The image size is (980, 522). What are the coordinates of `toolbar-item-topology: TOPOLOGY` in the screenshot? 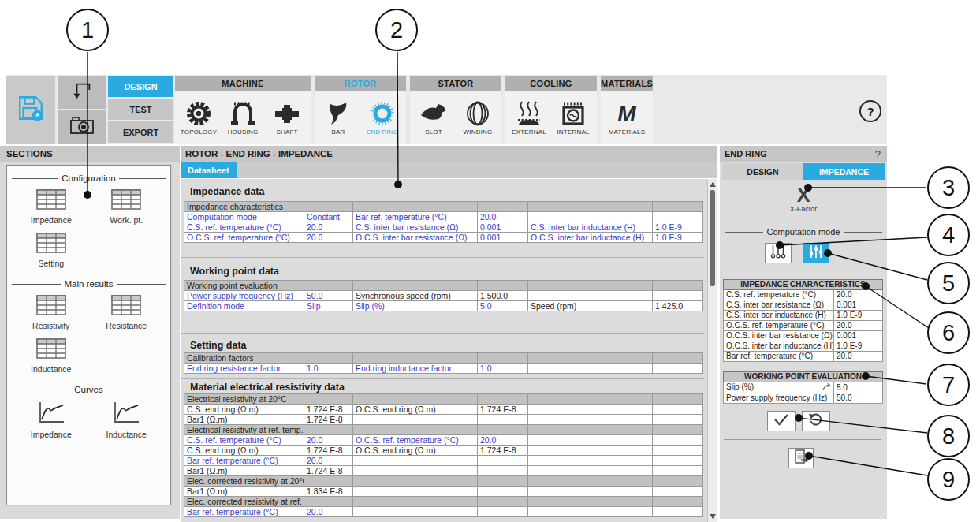 It's located at (199, 117).